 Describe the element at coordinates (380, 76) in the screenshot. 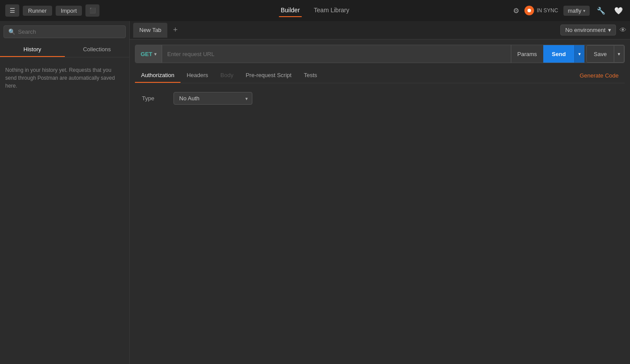

I see `request-tabs: Authorization Headers Body Pre-request S…` at that location.